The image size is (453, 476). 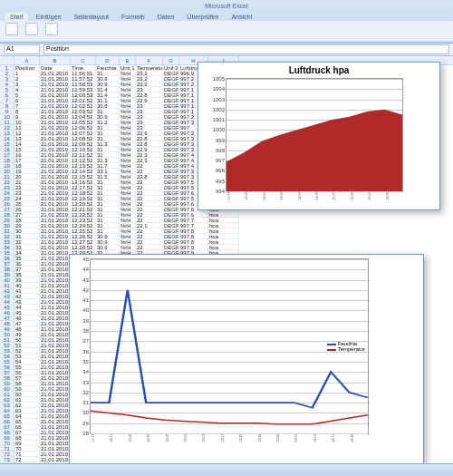 I want to click on y-tick: 28, so click(x=87, y=433).